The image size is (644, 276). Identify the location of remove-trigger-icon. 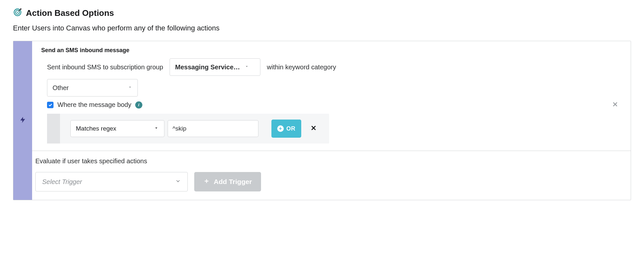
(615, 105).